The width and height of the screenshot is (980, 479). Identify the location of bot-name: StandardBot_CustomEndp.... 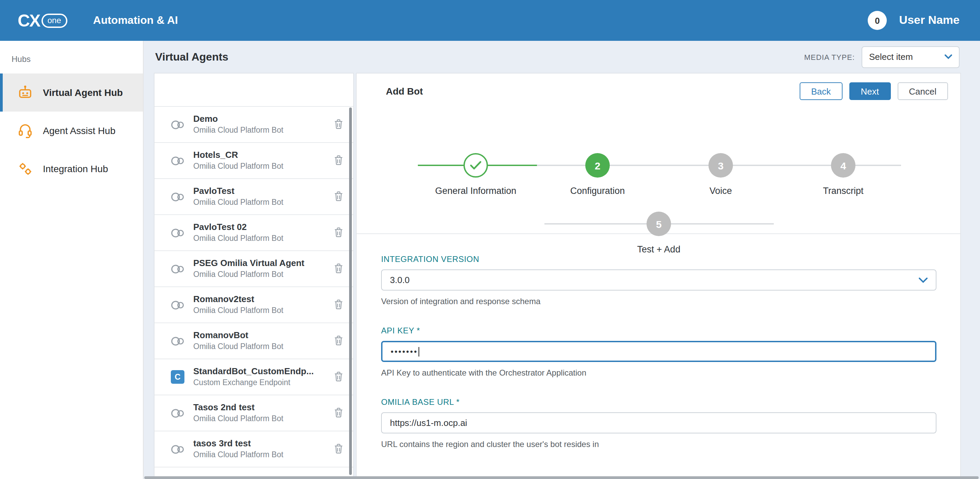
(253, 372).